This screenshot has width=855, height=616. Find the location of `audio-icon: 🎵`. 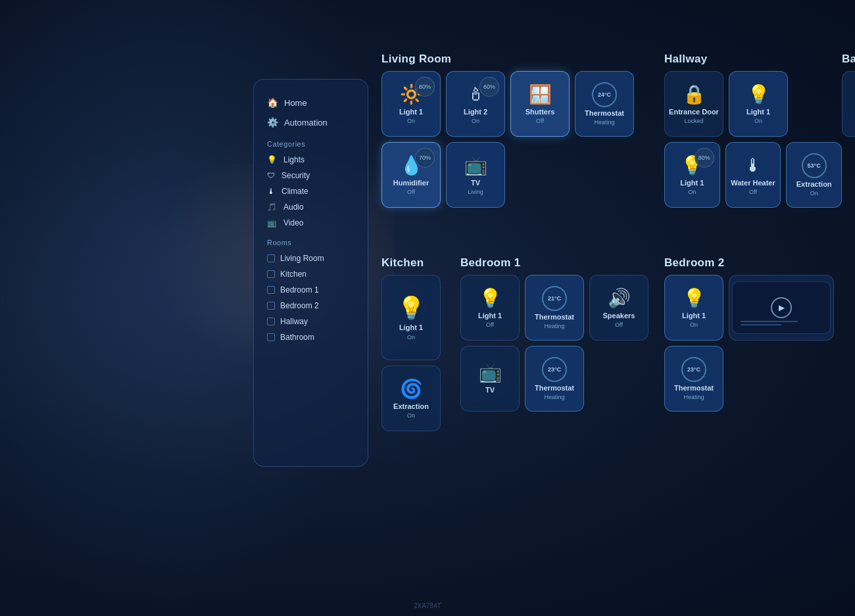

audio-icon: 🎵 is located at coordinates (272, 207).